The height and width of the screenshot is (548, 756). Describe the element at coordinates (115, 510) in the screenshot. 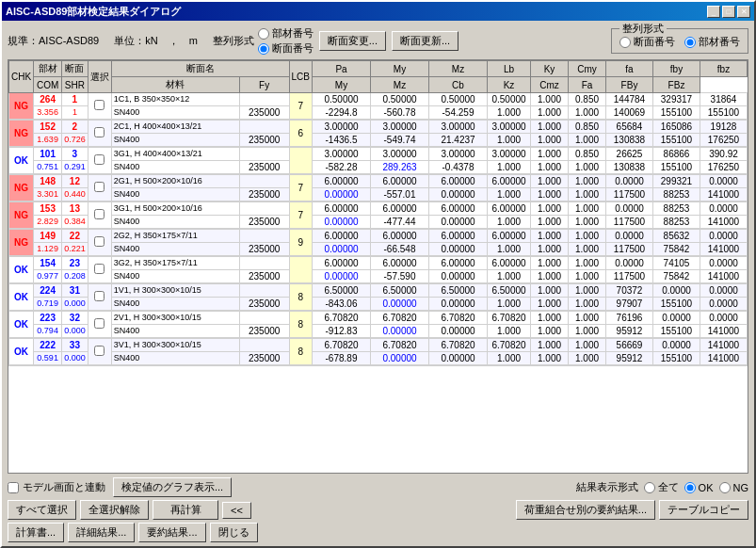

I see `deselect-all-button: 全選択解除` at that location.